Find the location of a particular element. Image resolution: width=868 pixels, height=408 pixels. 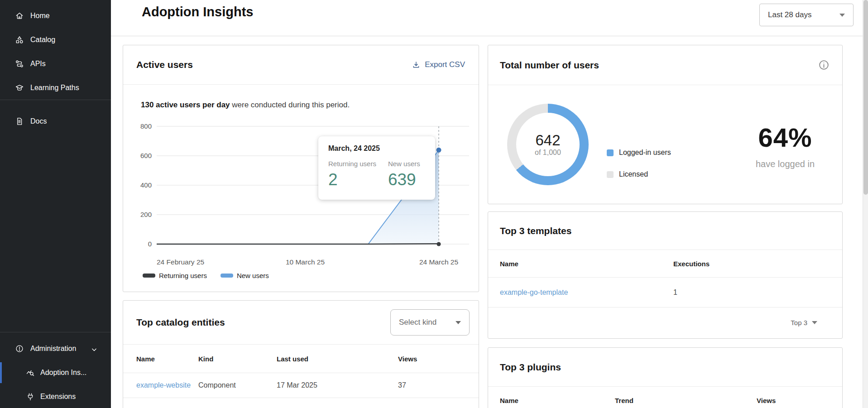

sidebar-item-docs: Docs is located at coordinates (55, 121).